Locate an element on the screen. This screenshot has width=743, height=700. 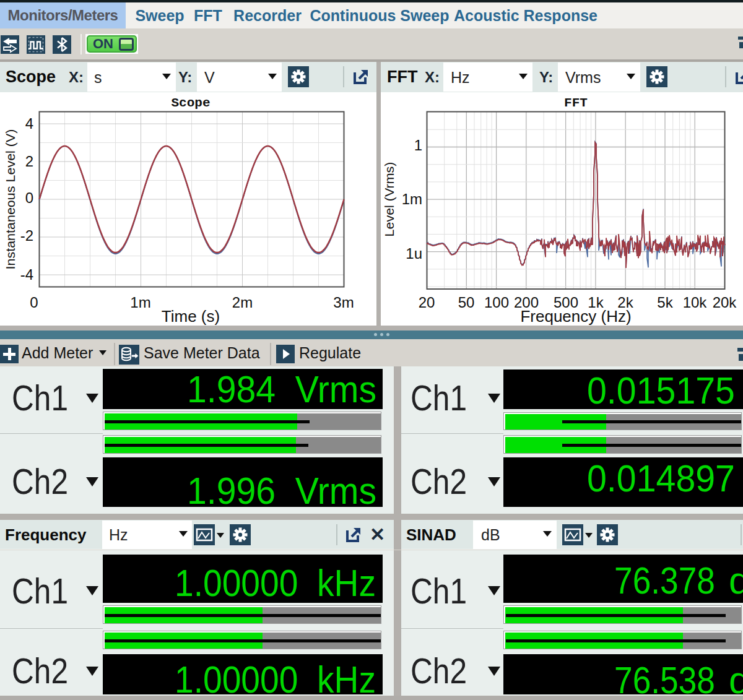
svg-text: 0.015175 is located at coordinates (661, 389).